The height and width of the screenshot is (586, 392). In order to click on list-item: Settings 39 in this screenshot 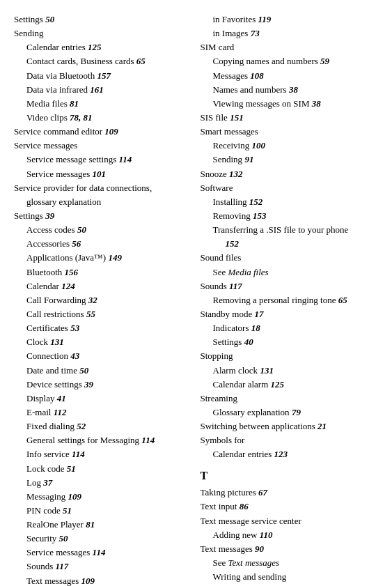, I will do `click(103, 216)`.